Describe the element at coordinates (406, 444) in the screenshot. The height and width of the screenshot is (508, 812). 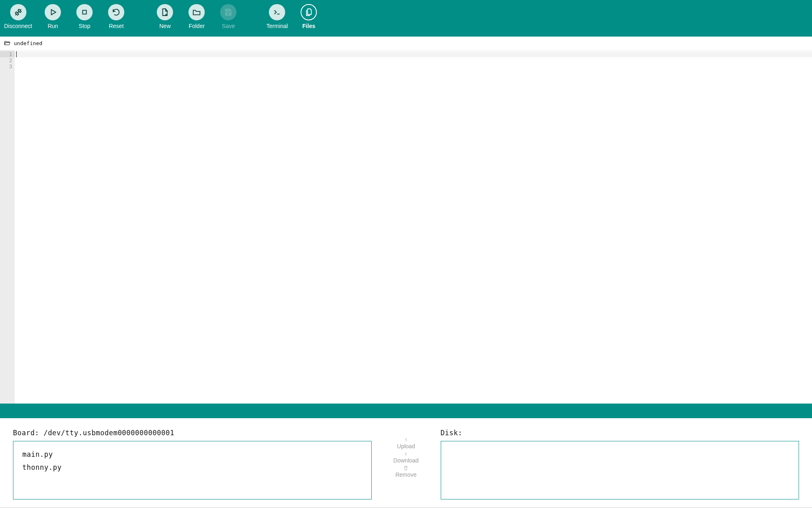
I see `upload-button: Upload` at that location.